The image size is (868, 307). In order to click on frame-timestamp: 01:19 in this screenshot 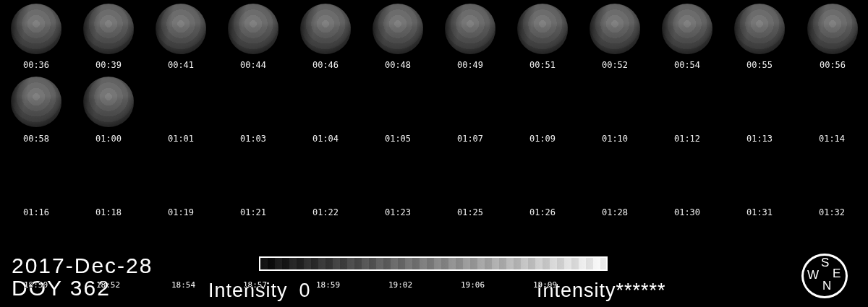, I will do `click(181, 212)`.